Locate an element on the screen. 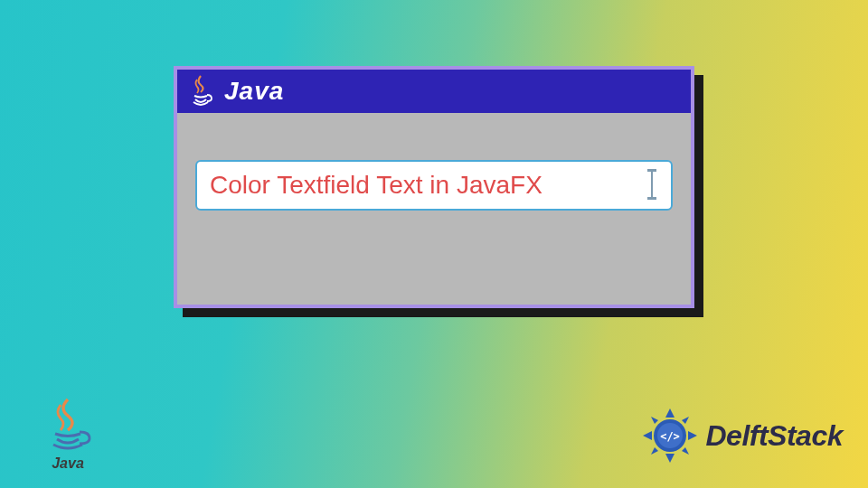  java-logo-label: Java is located at coordinates (68, 464).